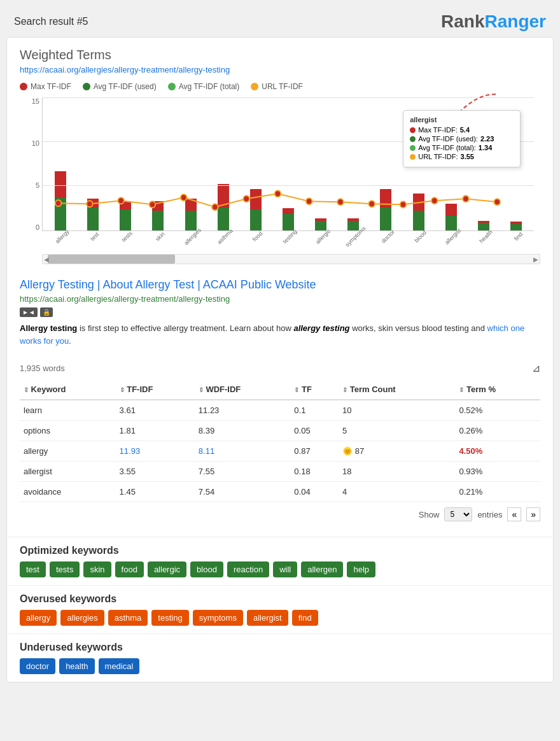 This screenshot has height=741, width=560. What do you see at coordinates (314, 390) in the screenshot?
I see `col-header-tf: ⇕ TF` at bounding box center [314, 390].